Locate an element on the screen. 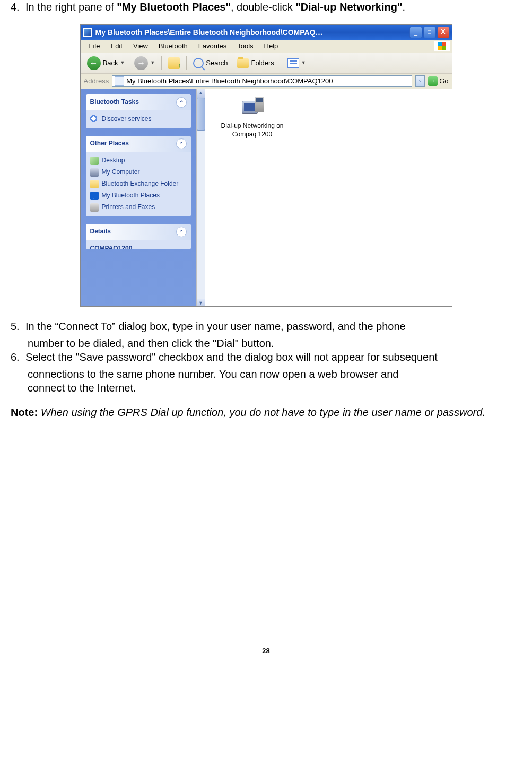 This screenshot has width=532, height=773. views-dropdown-icon: ▼ is located at coordinates (303, 63).